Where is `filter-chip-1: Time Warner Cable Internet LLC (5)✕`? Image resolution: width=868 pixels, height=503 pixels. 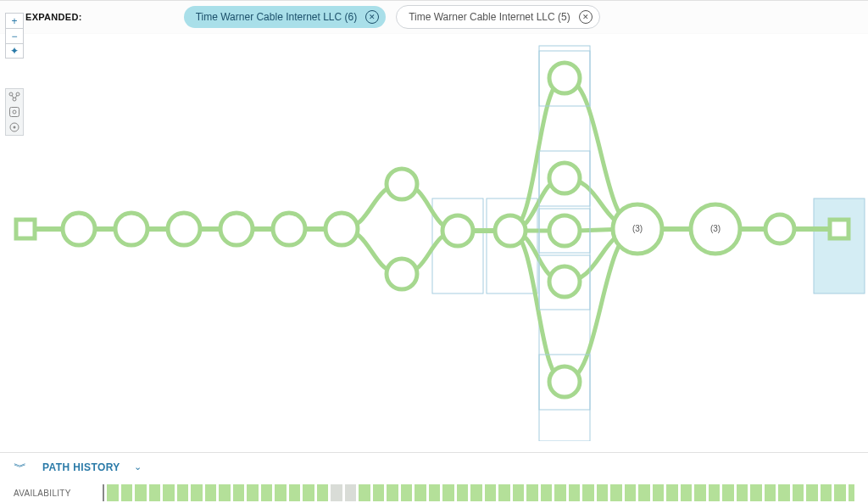 filter-chip-1: Time Warner Cable Internet LLC (5)✕ is located at coordinates (498, 17).